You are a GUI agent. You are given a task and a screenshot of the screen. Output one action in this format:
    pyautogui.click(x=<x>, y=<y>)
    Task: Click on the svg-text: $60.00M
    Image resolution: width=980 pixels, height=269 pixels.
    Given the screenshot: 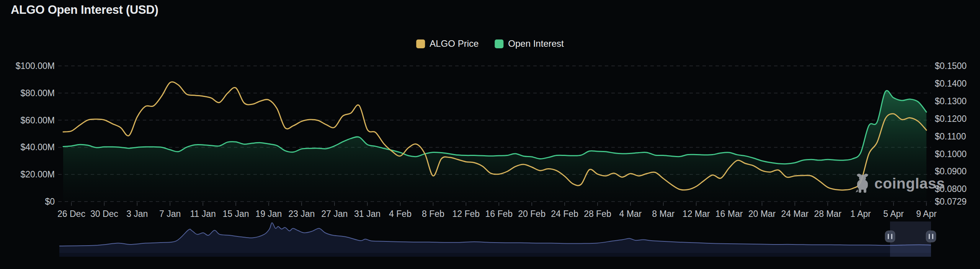 What is the action you would take?
    pyautogui.click(x=38, y=120)
    